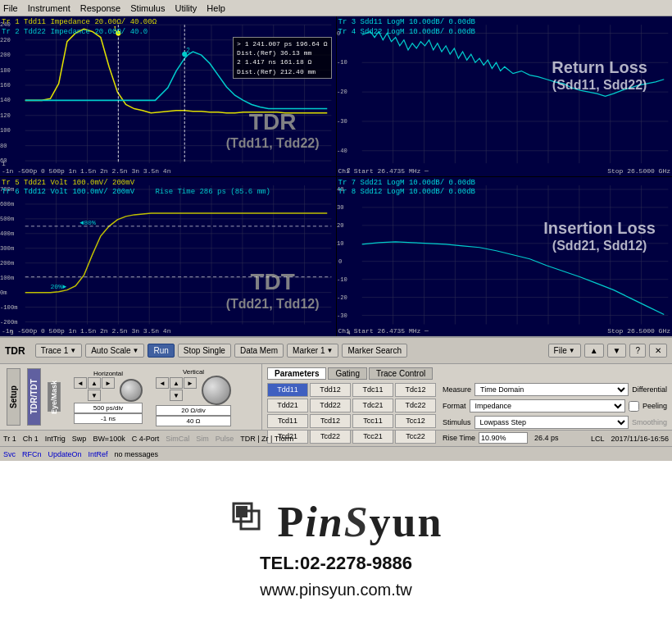  What do you see at coordinates (598, 439) in the screenshot?
I see `status-lcl: LCL` at bounding box center [598, 439].